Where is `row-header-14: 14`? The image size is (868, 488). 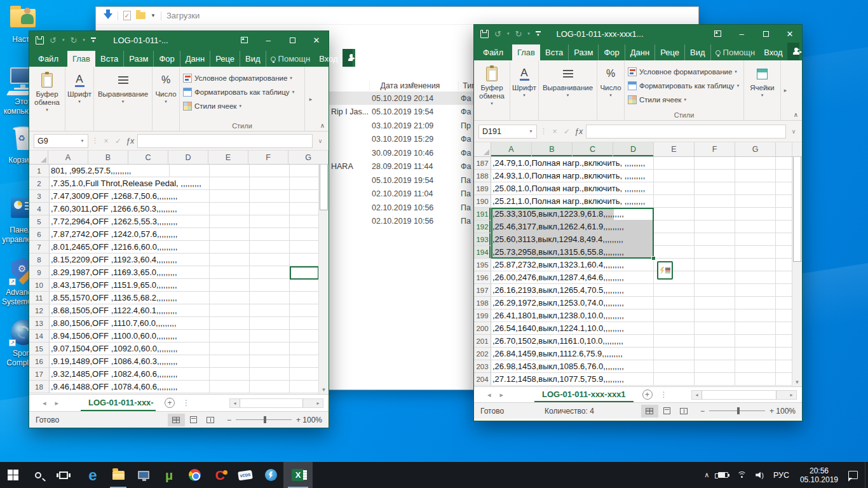
row-header-14: 14 is located at coordinates (39, 336).